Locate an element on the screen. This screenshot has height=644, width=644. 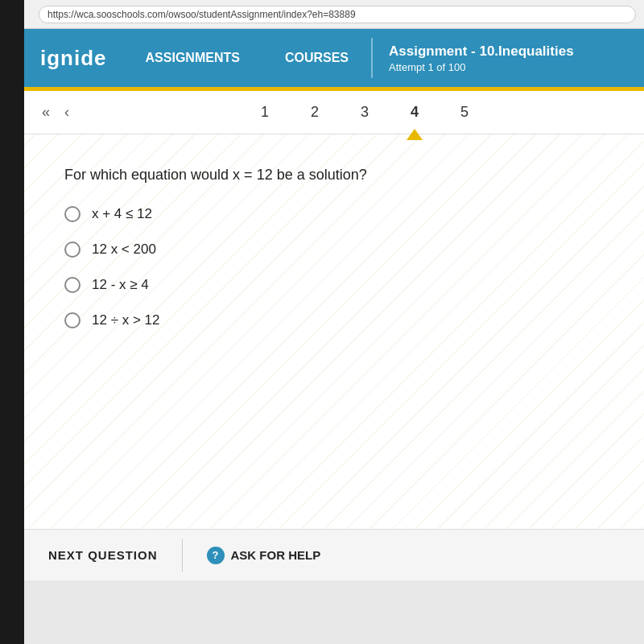
page-5: 5 is located at coordinates (464, 113).